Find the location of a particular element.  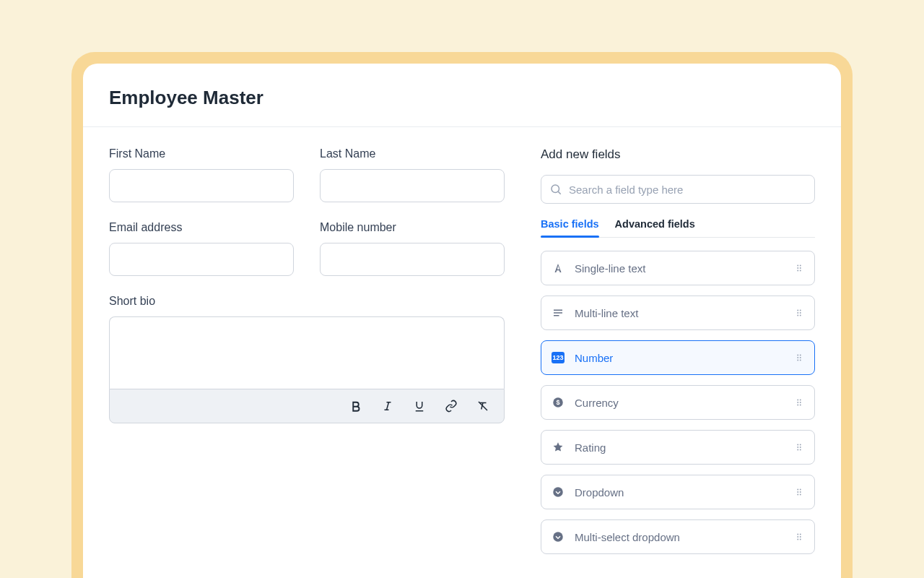

currency-icon: $ is located at coordinates (558, 402).